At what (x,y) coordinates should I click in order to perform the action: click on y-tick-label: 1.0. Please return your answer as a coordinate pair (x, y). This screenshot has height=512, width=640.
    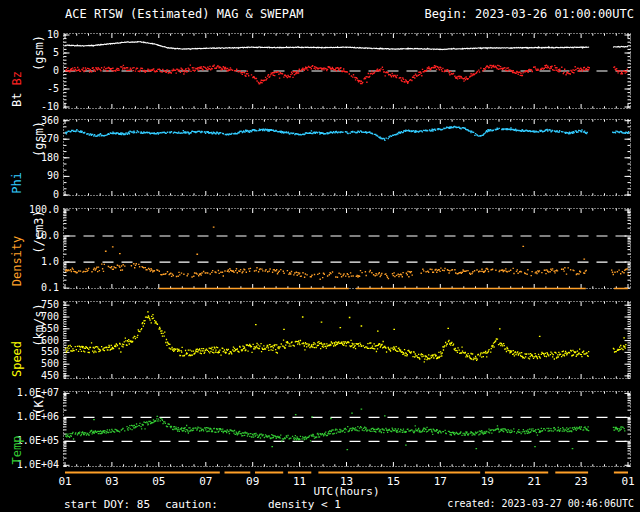
    Looking at the image, I should click on (30, 262).